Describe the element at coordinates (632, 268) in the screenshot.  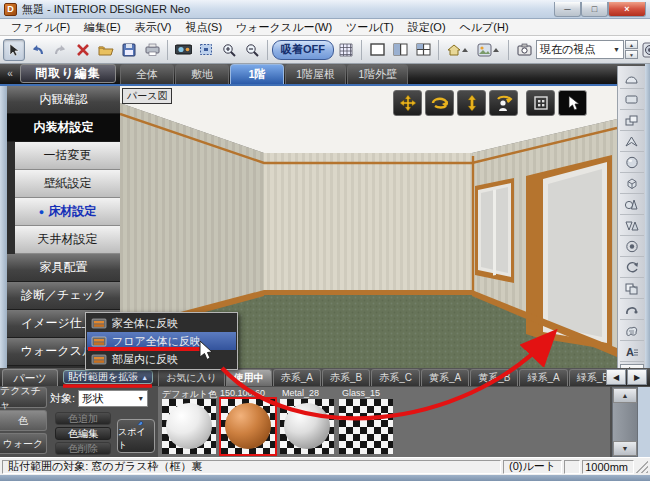
I see `rotate-tool-icon` at that location.